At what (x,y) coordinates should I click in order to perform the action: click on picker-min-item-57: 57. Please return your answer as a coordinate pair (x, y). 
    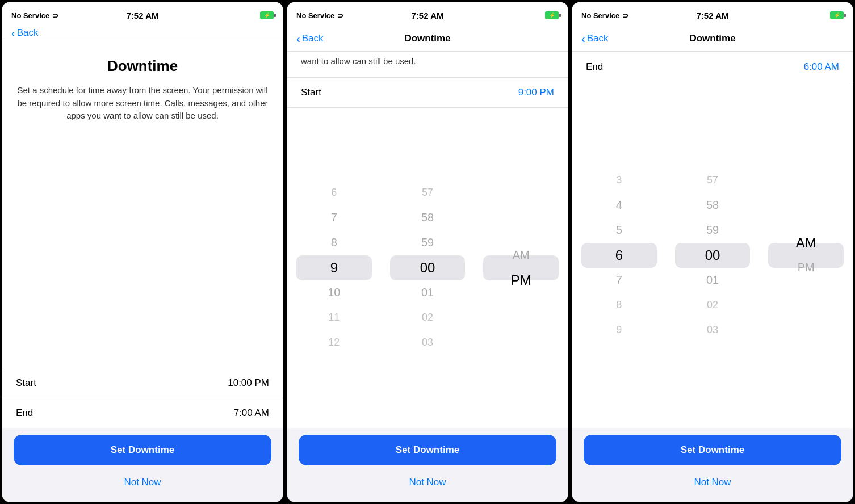
    Looking at the image, I should click on (428, 193).